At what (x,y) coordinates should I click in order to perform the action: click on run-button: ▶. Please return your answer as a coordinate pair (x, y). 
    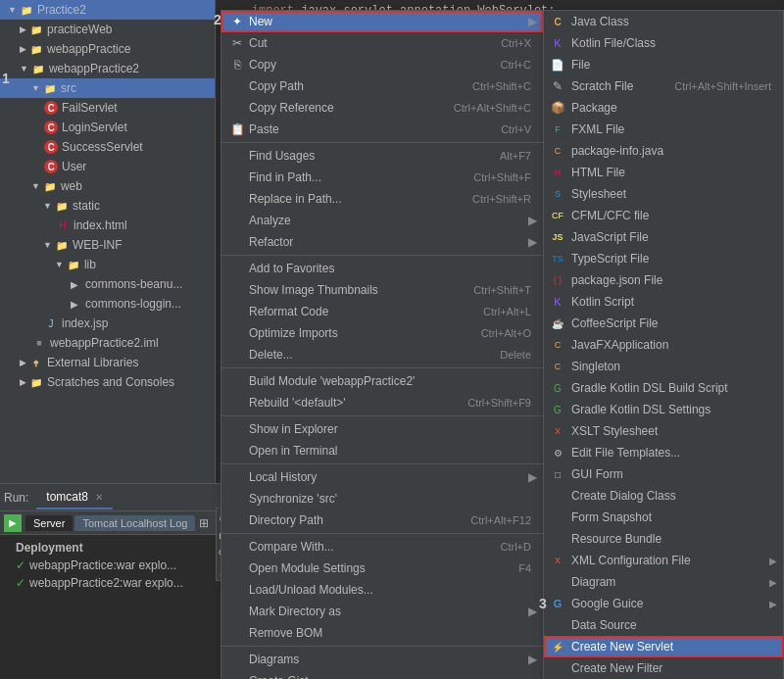
    Looking at the image, I should click on (13, 523).